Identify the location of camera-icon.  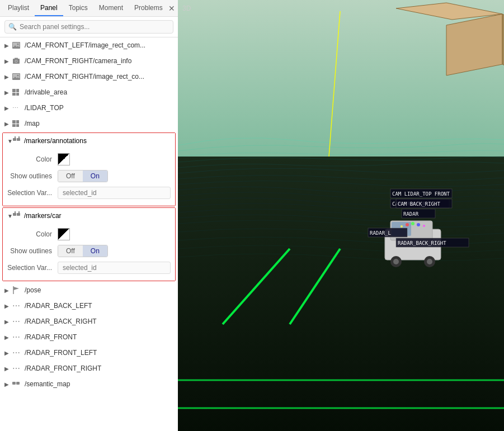
(17, 61).